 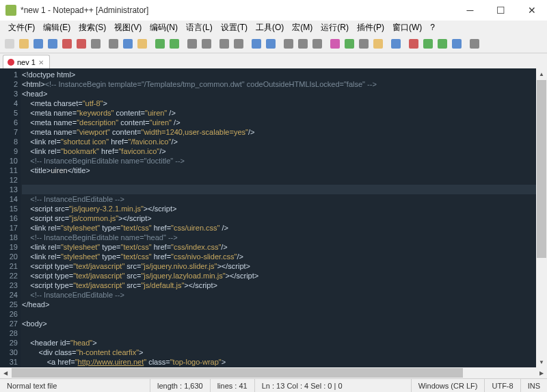 What do you see at coordinates (501, 10) in the screenshot?
I see `maximize-button: ☐` at bounding box center [501, 10].